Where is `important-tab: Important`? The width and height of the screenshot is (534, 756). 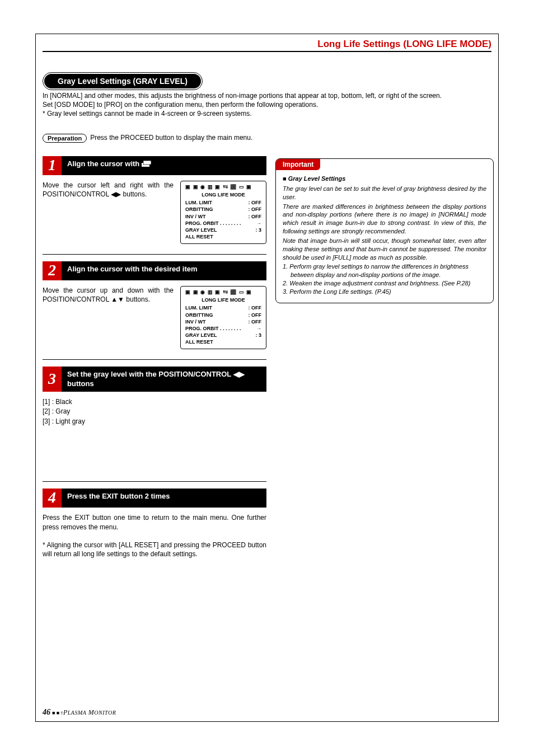 important-tab: Important is located at coordinates (298, 165).